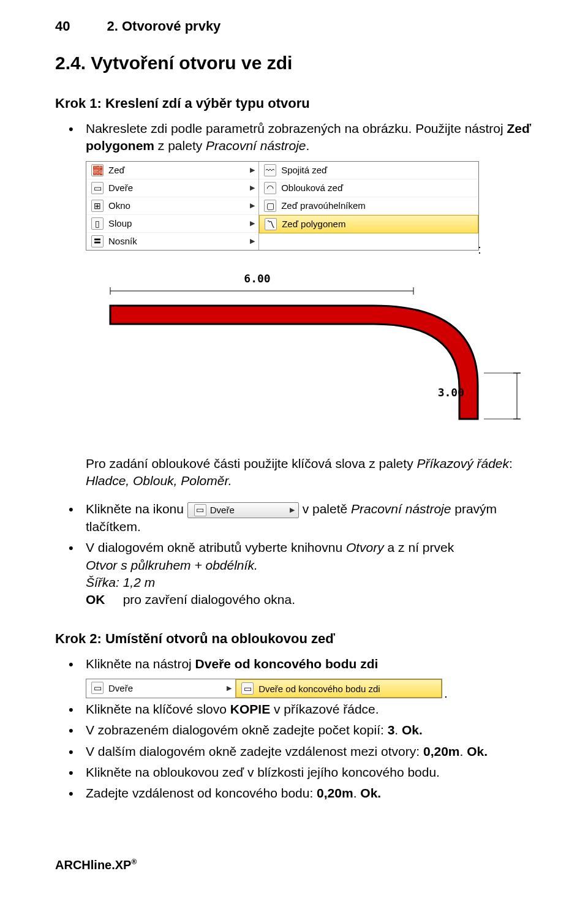  What do you see at coordinates (318, 752) in the screenshot?
I see `step2-bullet-4: V dalším dialogovém okně zadejte vzdálen…` at bounding box center [318, 752].